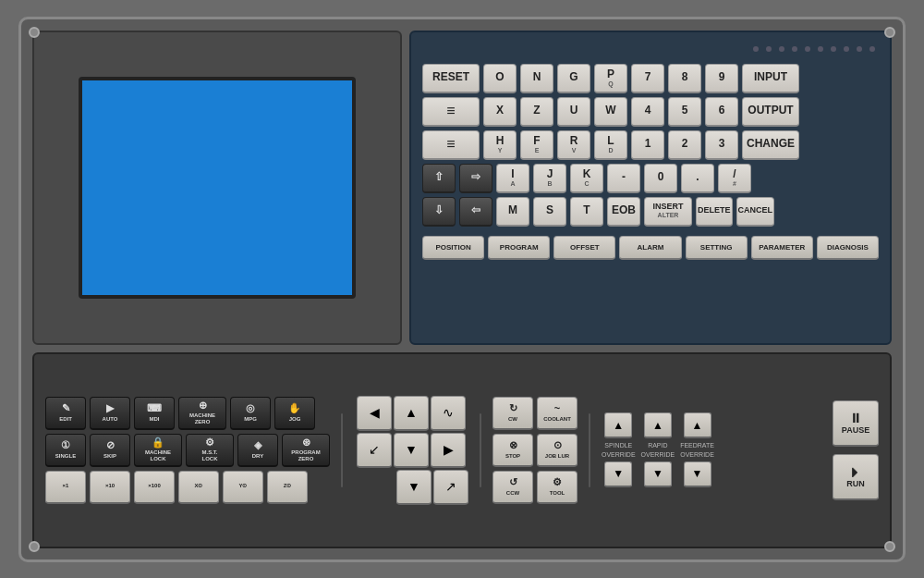 The height and width of the screenshot is (578, 924). I want to click on btn-mpg: ◎ MPG, so click(250, 413).